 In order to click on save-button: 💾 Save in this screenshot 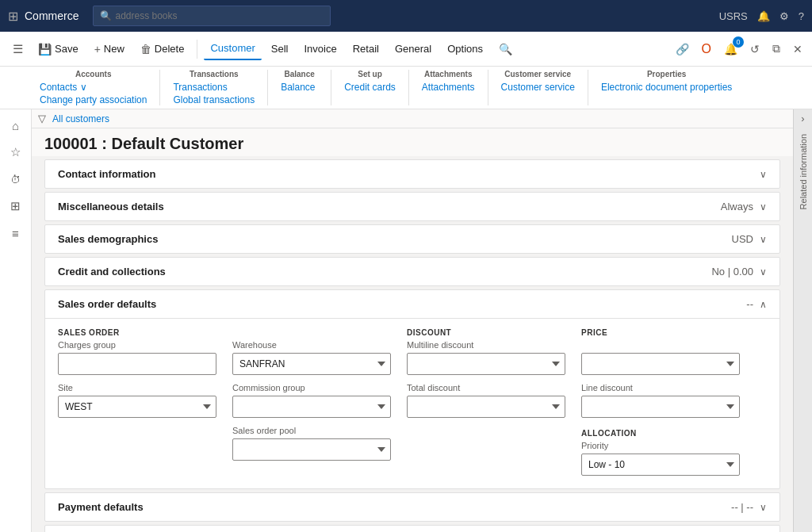, I will do `click(59, 49)`.